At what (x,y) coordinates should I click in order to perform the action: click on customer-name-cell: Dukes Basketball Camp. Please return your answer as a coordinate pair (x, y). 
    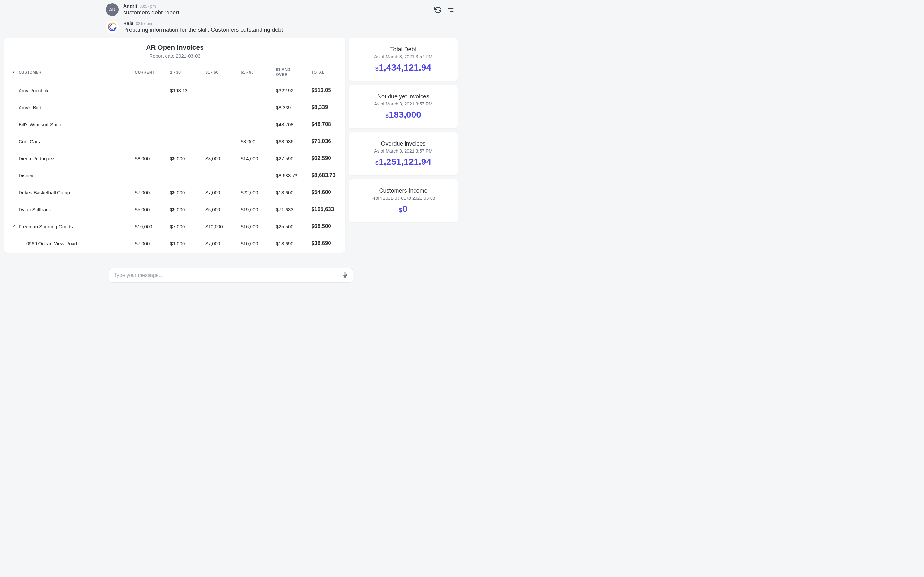
    Looking at the image, I should click on (68, 192).